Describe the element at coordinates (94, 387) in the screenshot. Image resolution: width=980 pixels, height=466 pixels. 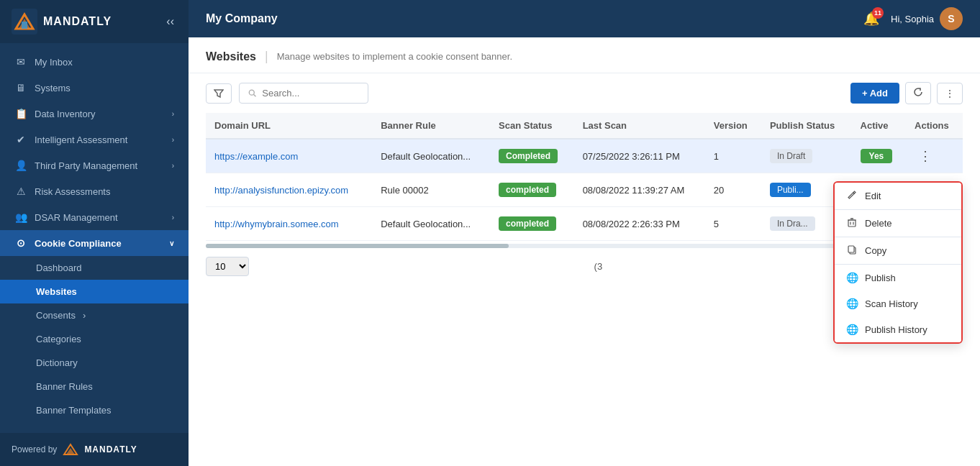
I see `sidebar-subitem-banner-rules: Banner Rules` at that location.